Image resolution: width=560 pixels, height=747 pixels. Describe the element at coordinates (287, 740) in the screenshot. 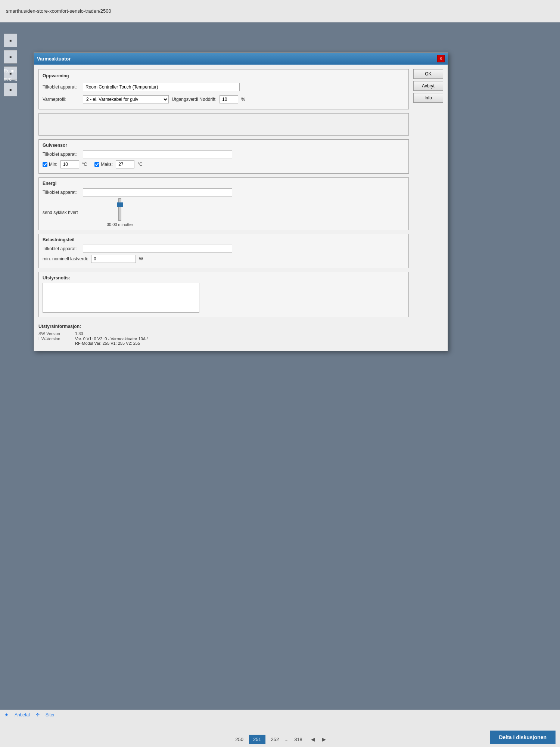

I see `page-ellipsis: ...` at that location.